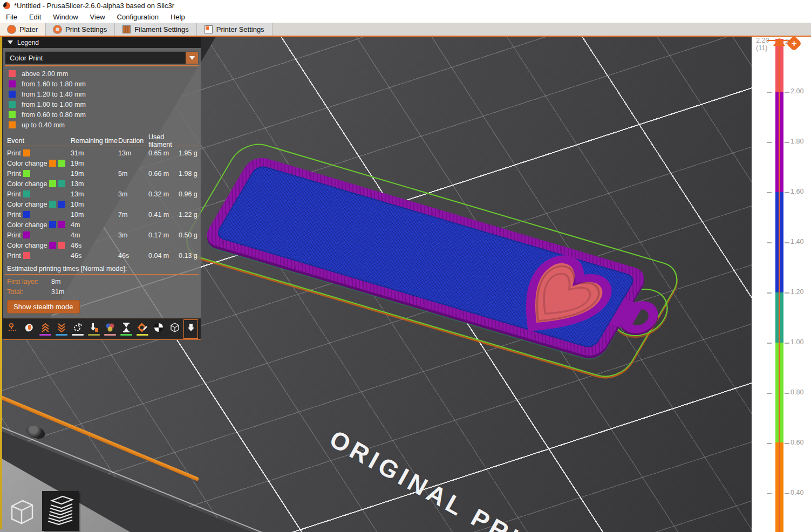 The width and height of the screenshot is (811, 532). What do you see at coordinates (178, 17) in the screenshot?
I see `menu-item-help: Help` at bounding box center [178, 17].